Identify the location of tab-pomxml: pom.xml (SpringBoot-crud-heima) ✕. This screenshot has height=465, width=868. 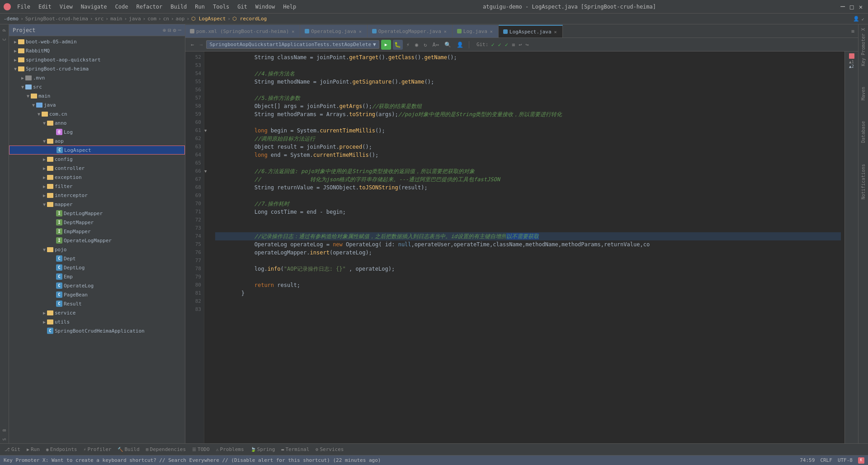
(243, 31).